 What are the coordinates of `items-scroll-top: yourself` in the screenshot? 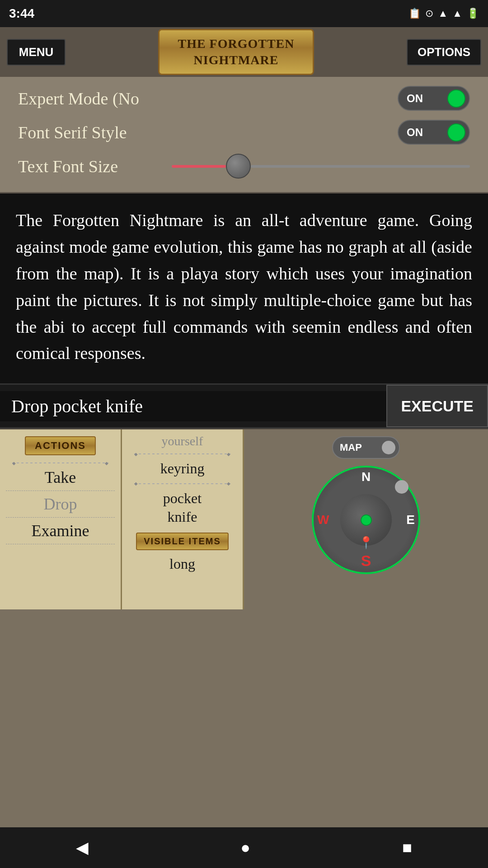 It's located at (183, 440).